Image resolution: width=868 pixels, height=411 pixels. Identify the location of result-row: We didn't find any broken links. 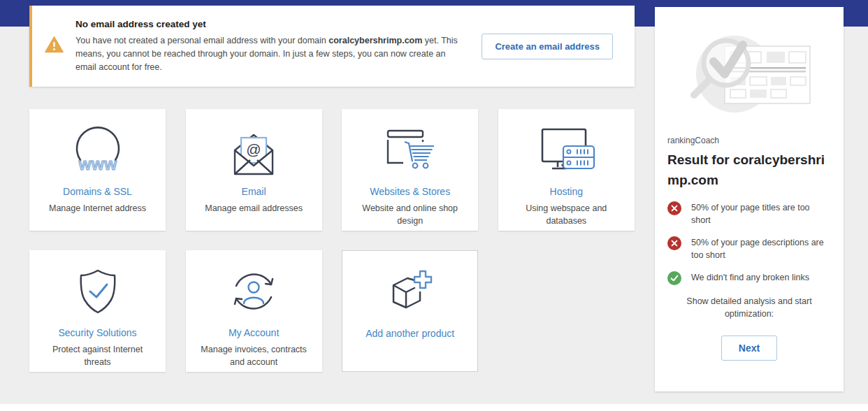
(749, 278).